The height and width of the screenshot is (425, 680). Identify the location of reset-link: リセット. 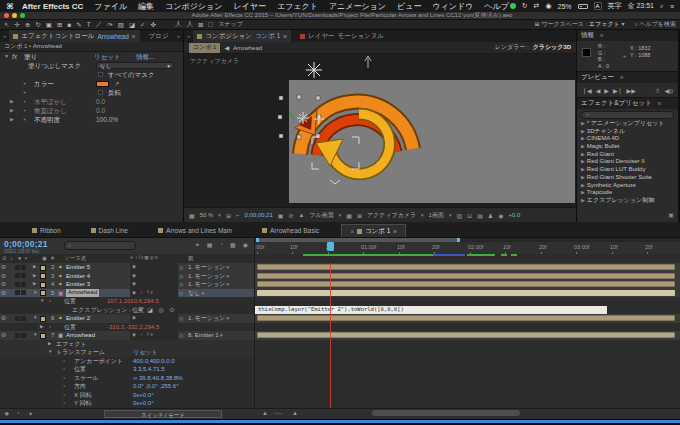
(146, 352).